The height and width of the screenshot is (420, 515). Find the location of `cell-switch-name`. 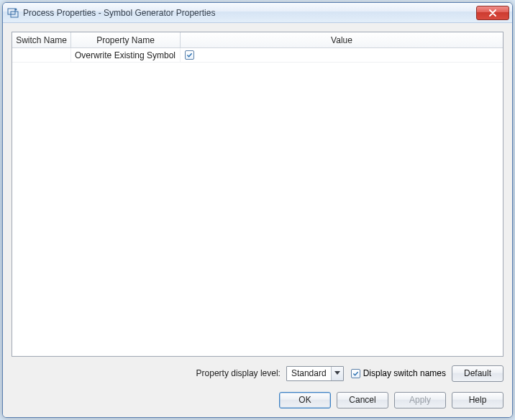

cell-switch-name is located at coordinates (42, 55).